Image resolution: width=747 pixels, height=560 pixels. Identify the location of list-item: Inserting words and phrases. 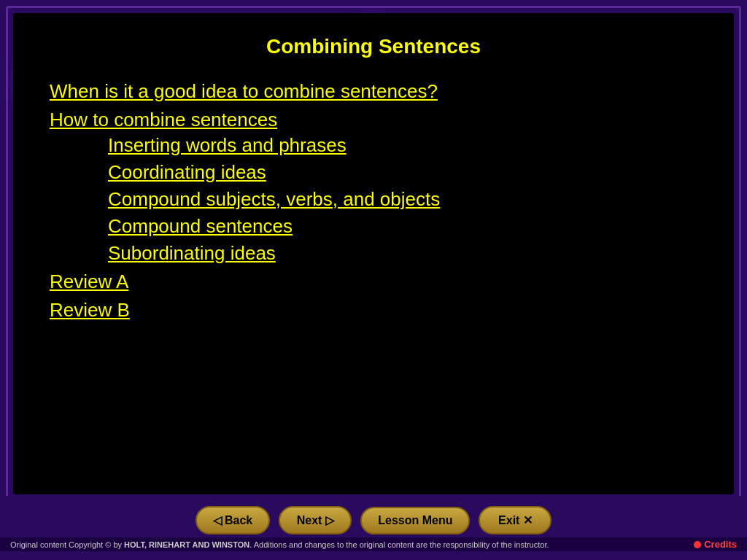
(403, 146).